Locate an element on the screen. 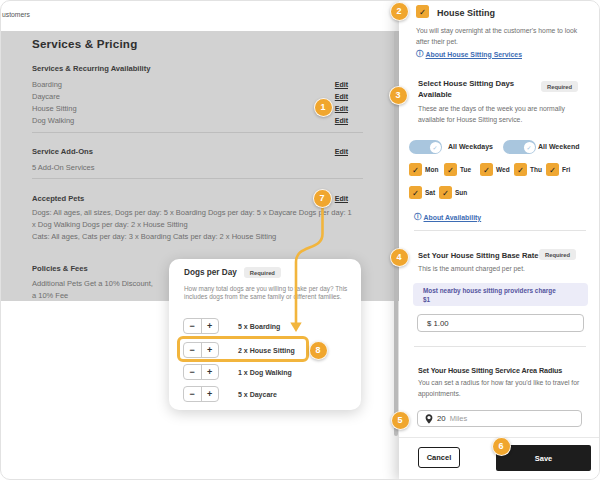  dogs-policy-text: Dogs: All ages, all sizes, Dogs per day:… is located at coordinates (192, 219).